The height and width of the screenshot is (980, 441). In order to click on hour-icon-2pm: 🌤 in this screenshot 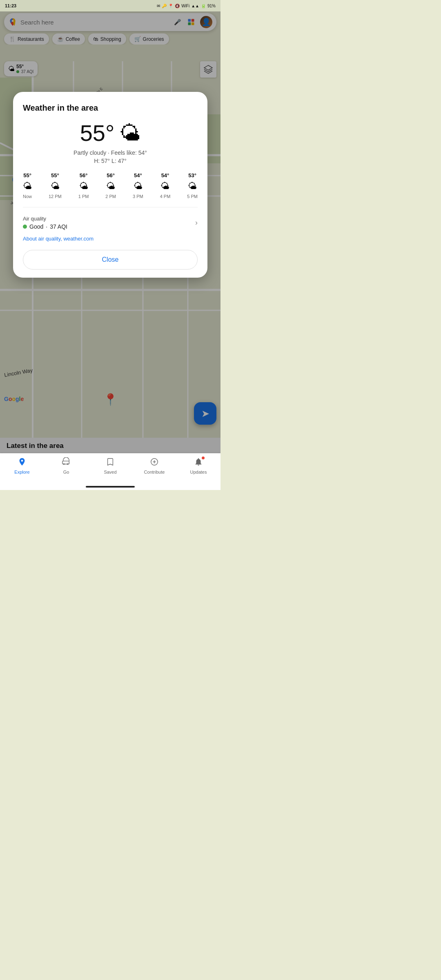, I will do `click(111, 186)`.